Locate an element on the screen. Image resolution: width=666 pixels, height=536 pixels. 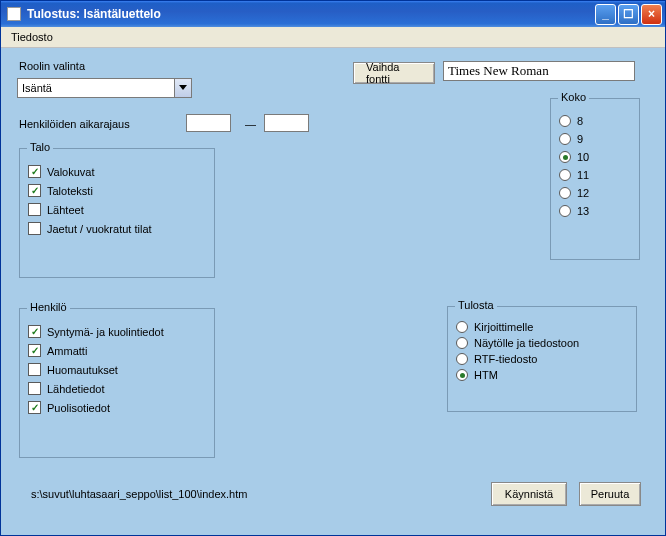
talo-item-1: Taloteksti is located at coordinates (117, 190).